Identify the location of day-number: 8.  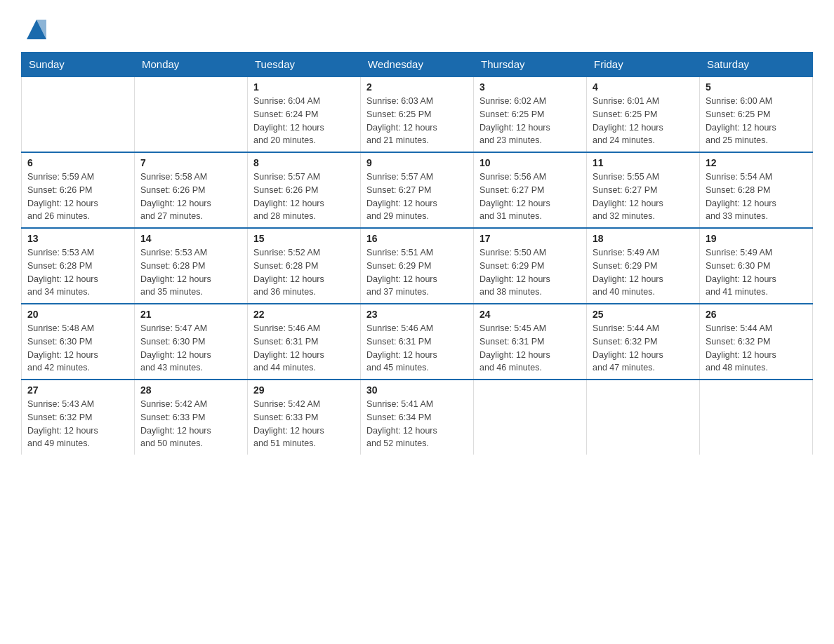
(304, 163).